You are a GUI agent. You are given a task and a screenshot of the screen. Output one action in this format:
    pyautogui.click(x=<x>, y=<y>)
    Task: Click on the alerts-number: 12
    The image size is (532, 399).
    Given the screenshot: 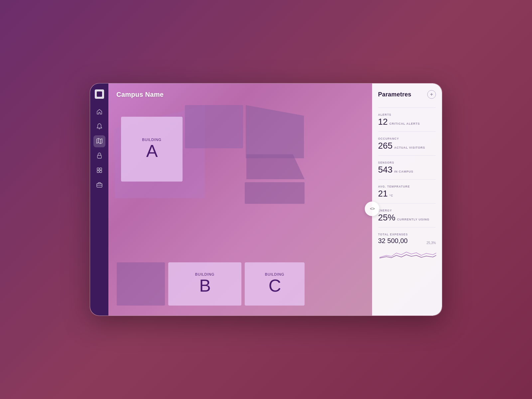 What is the action you would take?
    pyautogui.click(x=383, y=122)
    